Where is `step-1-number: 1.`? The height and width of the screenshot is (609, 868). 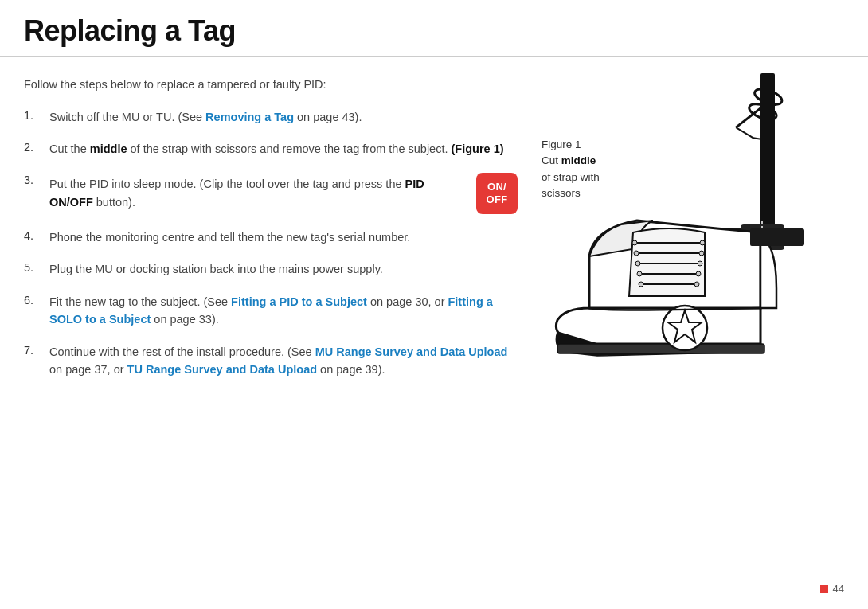
step-1-number: 1. is located at coordinates (37, 115).